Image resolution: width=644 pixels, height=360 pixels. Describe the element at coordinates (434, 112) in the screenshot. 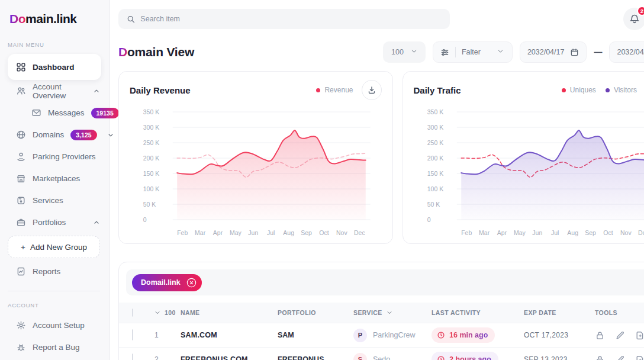

I see `svg-text: 350 K` at that location.